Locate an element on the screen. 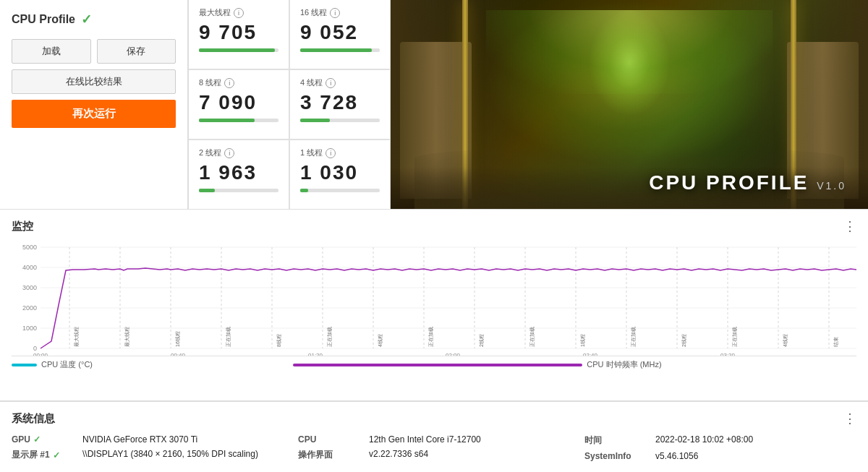  score-label: 最大线程 i is located at coordinates (239, 13).